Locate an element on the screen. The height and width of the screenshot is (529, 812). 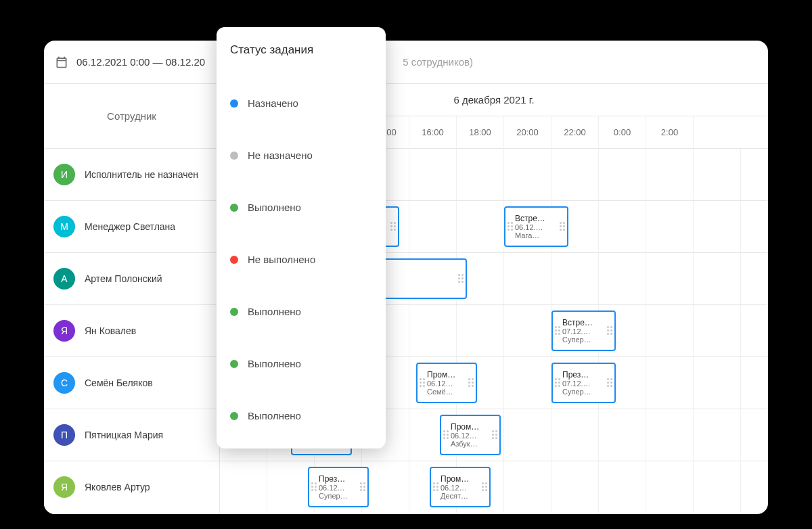
hour-header: 0:00 is located at coordinates (623, 133).